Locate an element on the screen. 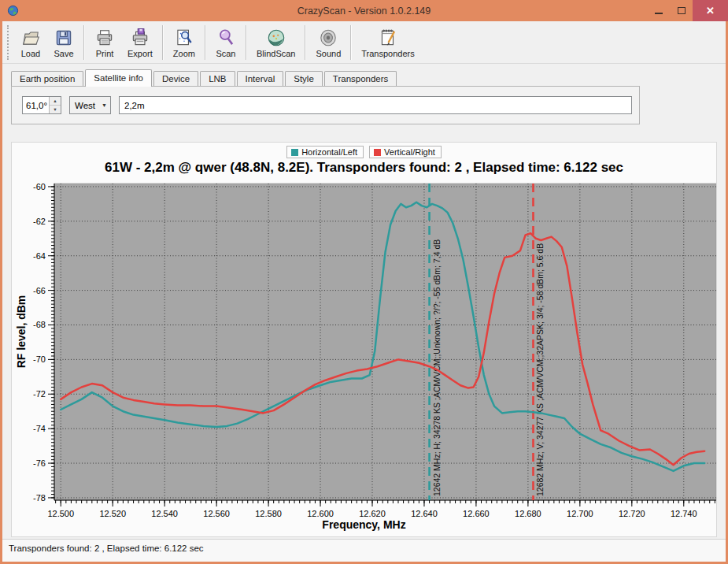 The width and height of the screenshot is (728, 564). transponders-label: Transponders is located at coordinates (387, 54).